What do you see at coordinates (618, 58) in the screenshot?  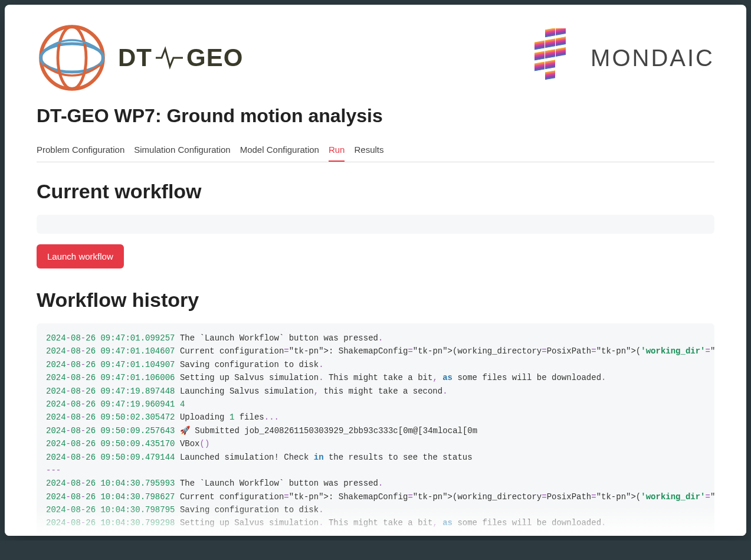 I see `logo-mondaic: MONDAIC` at bounding box center [618, 58].